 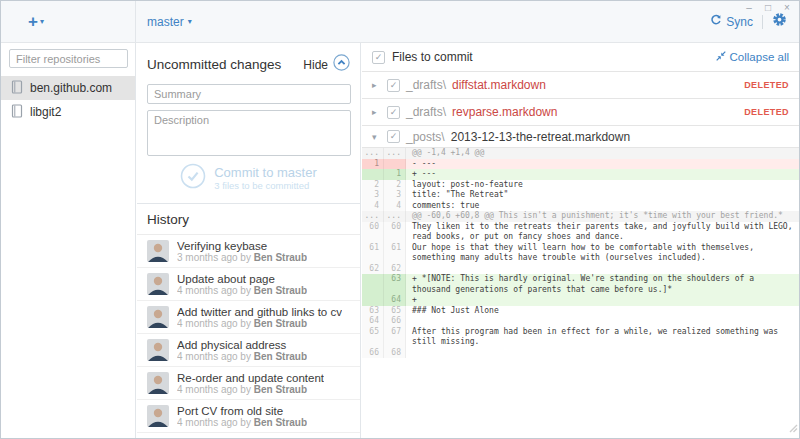 What do you see at coordinates (602, 254) in the screenshot?
I see `diff-line-text: Our hope is that they will learn how to …` at bounding box center [602, 254].